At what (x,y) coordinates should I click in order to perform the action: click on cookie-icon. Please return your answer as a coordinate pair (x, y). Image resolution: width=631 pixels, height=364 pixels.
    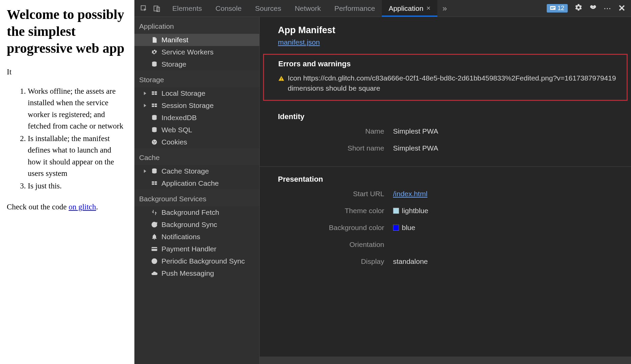
    Looking at the image, I should click on (154, 142).